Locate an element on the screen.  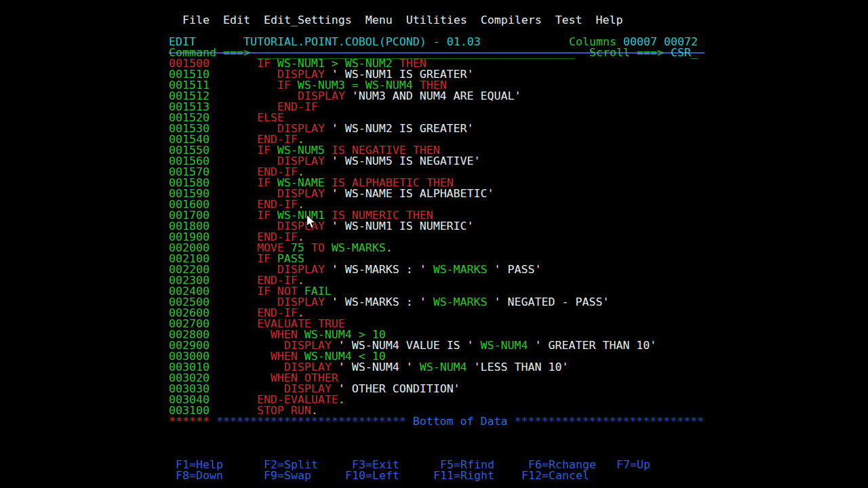
code-segment: 'NUM3 AND NUM4 ARE EQUAL' is located at coordinates (437, 96).